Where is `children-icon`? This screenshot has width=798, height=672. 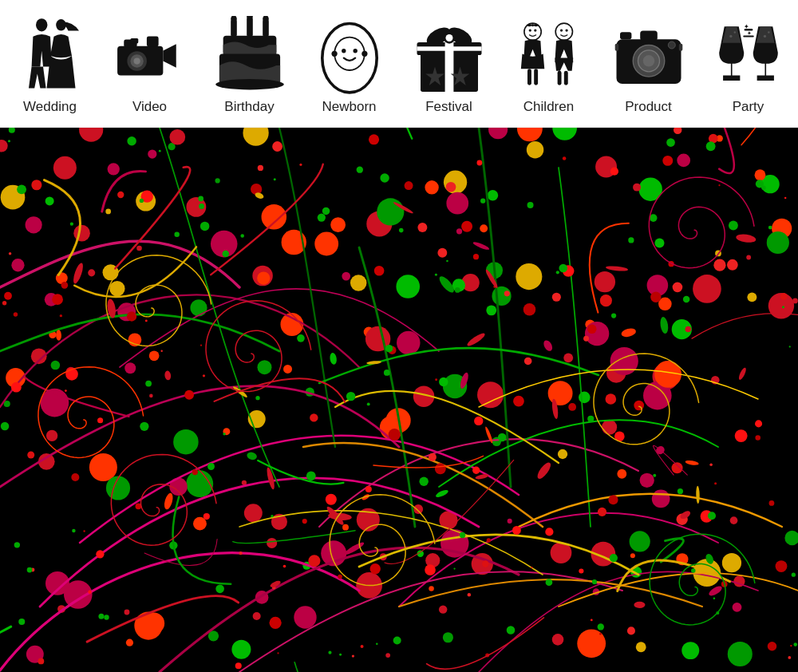 children-icon is located at coordinates (549, 56).